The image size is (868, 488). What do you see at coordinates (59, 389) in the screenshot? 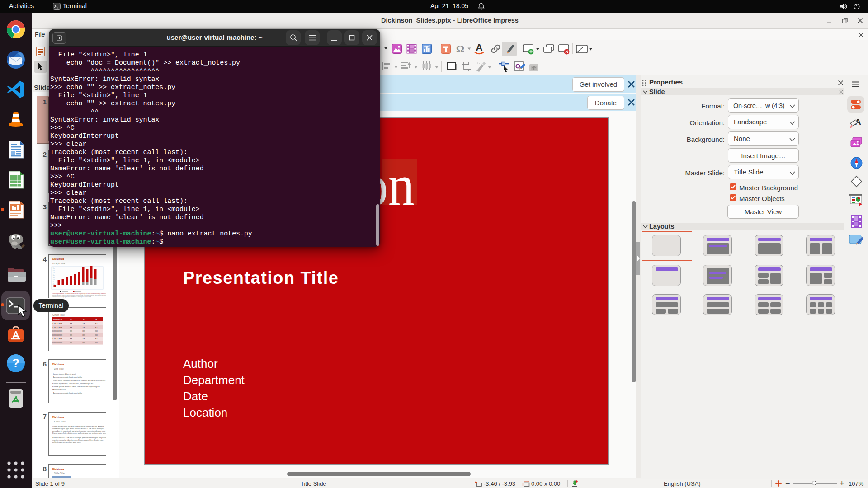
I see `svg-text: •Aenean massa` at bounding box center [59, 389].